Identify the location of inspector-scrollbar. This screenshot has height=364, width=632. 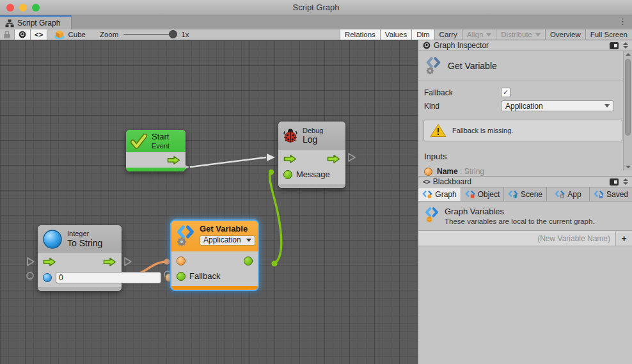
(628, 111).